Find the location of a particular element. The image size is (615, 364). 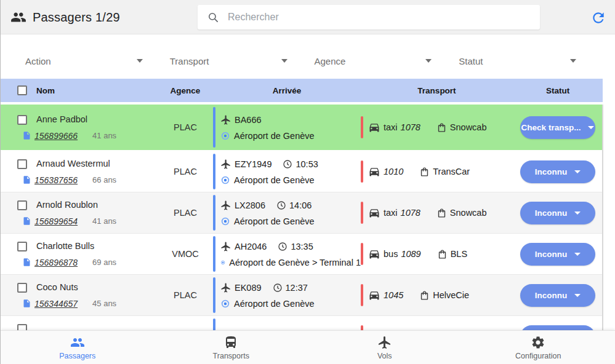

transport-type: taxi is located at coordinates (390, 213).